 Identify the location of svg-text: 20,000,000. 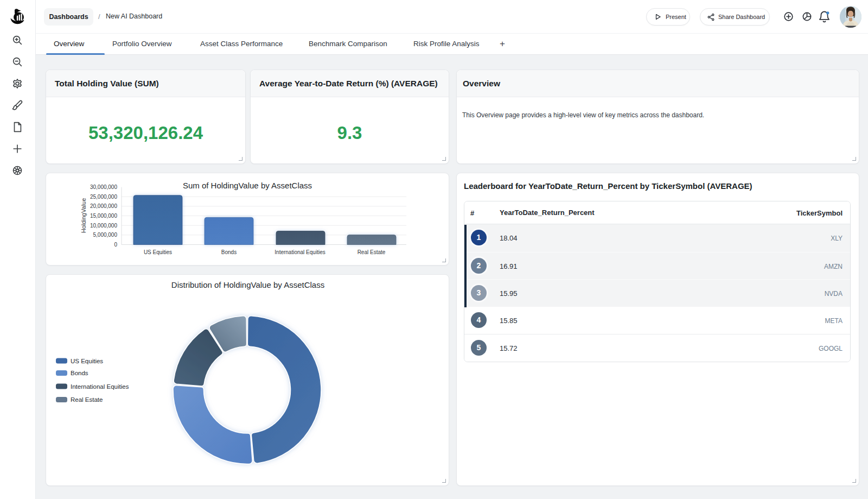
(104, 206).